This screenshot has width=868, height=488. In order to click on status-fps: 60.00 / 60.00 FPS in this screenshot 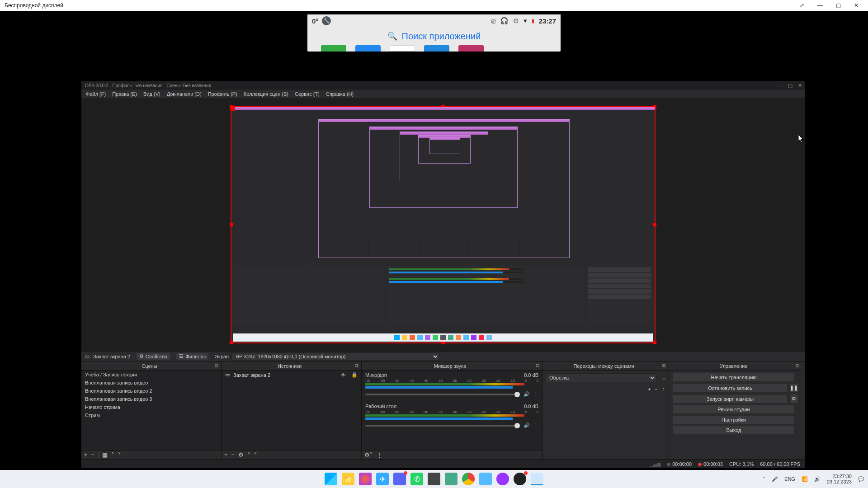, I will do `click(780, 464)`.